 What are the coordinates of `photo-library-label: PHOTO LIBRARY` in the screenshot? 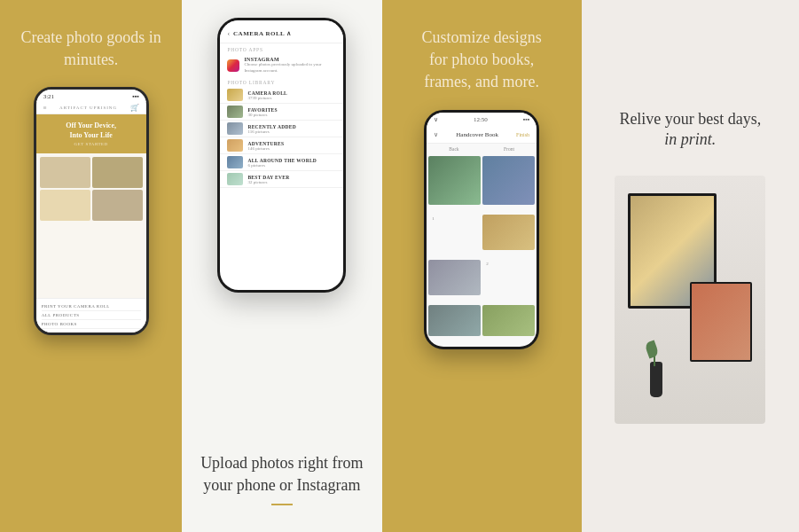 It's located at (282, 82).